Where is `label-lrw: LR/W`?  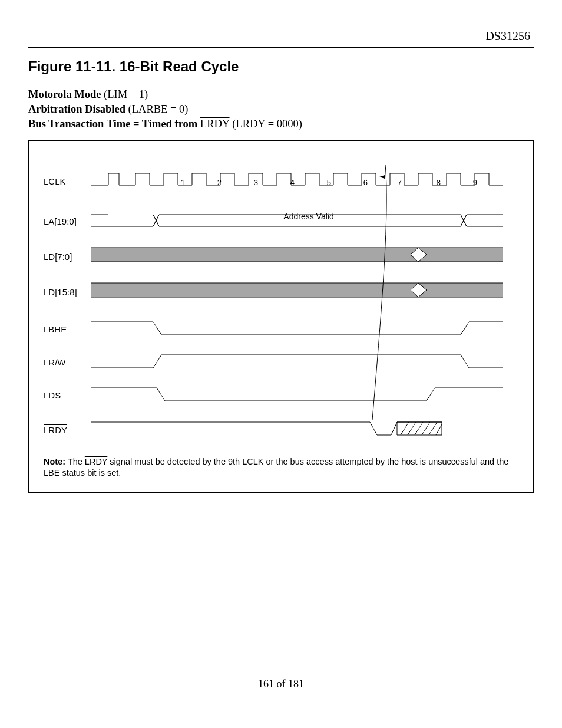 label-lrw: LR/W is located at coordinates (63, 361).